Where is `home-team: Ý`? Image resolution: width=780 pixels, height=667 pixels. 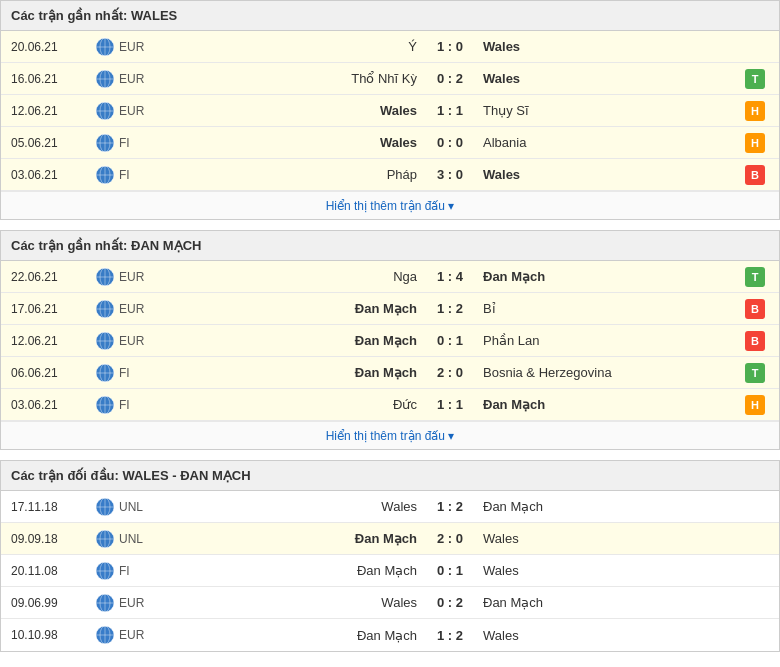
home-team: Ý is located at coordinates (292, 46).